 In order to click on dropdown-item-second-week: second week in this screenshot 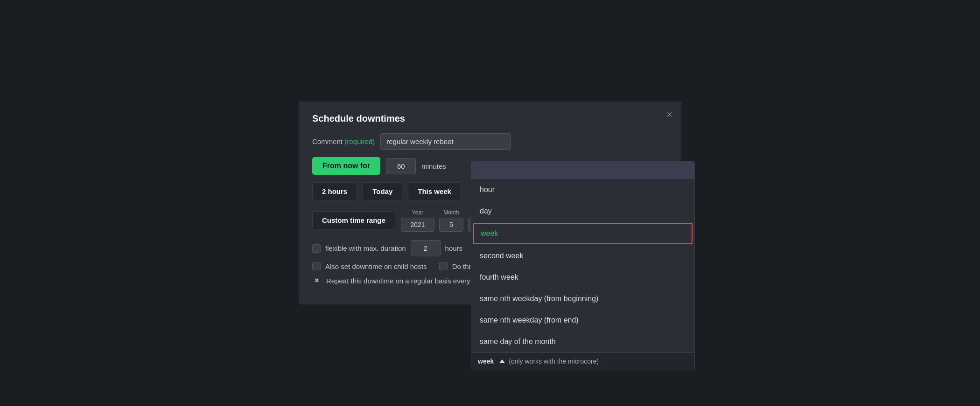, I will do `click(583, 256)`.